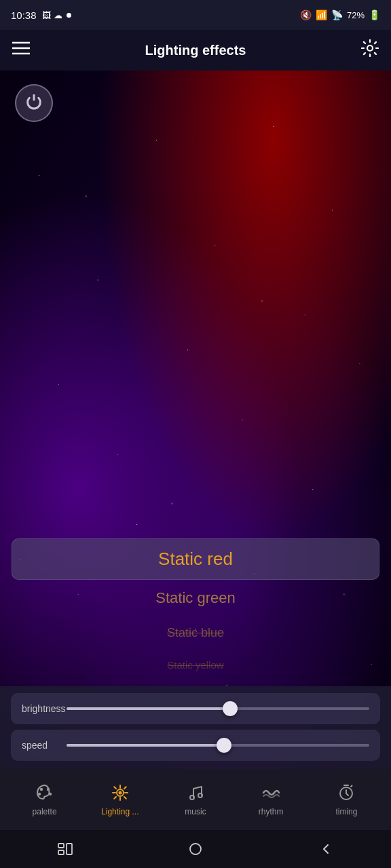 This screenshot has height=868, width=391. What do you see at coordinates (196, 598) in the screenshot?
I see `picker-item-2: Static green` at bounding box center [196, 598].